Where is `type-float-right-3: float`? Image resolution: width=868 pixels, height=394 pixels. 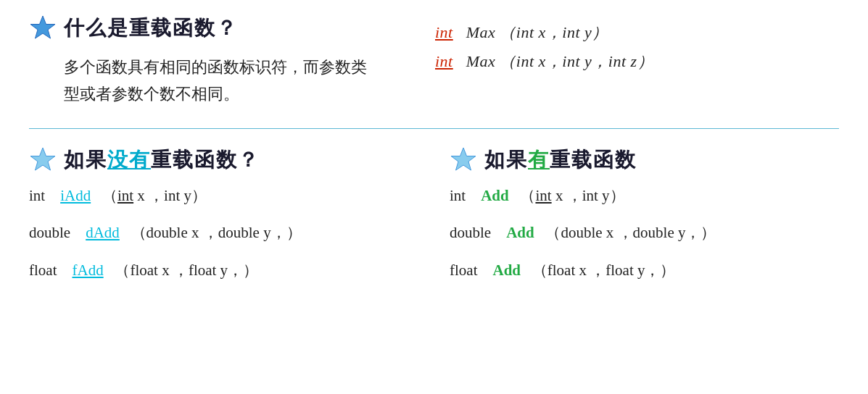
type-float-right-3: float is located at coordinates (463, 270).